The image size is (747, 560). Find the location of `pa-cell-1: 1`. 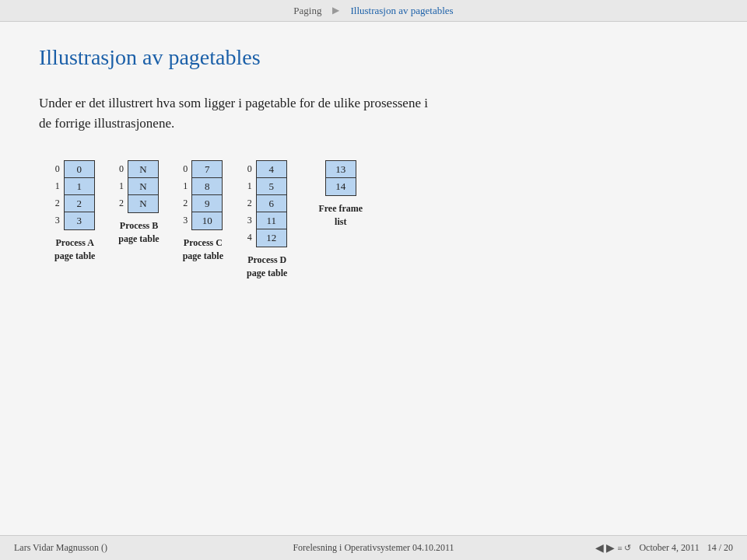

pa-cell-1: 1 is located at coordinates (79, 187).